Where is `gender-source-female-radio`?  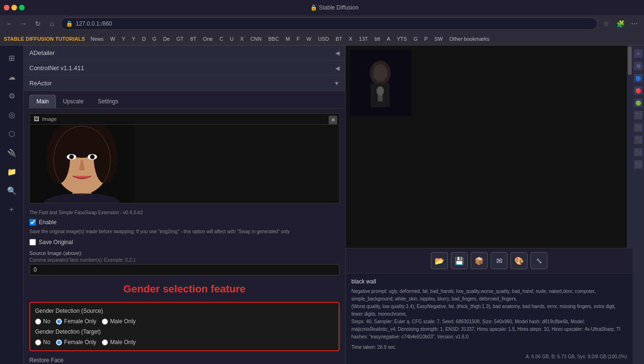 gender-source-female-radio is located at coordinates (59, 321).